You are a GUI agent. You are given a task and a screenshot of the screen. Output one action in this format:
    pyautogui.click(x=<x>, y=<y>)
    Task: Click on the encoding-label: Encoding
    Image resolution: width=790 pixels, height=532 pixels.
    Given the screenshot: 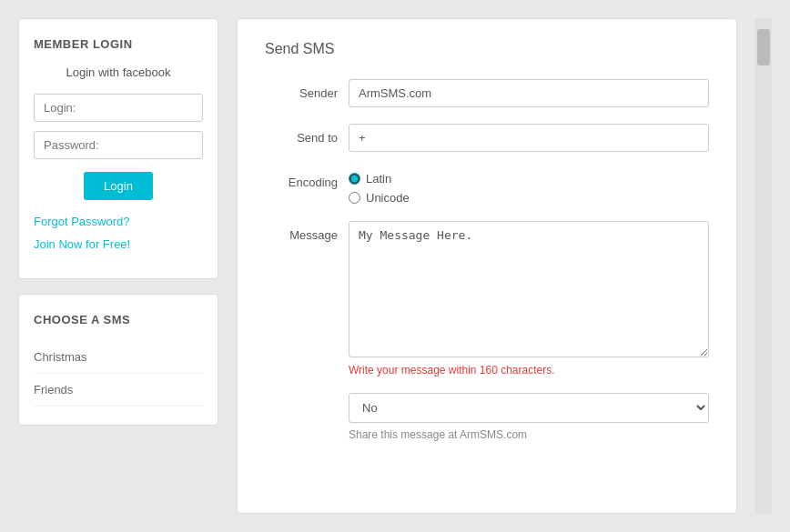 What is the action you would take?
    pyautogui.click(x=301, y=178)
    